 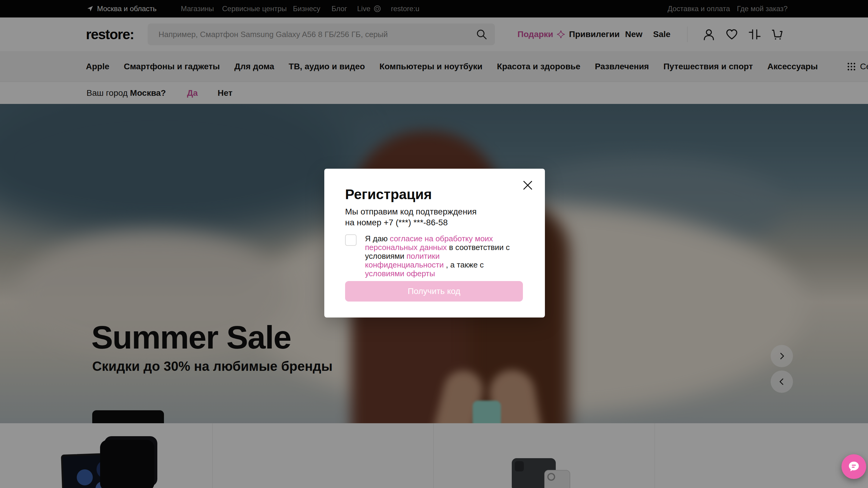 I want to click on consent-link-offer-terms: условиями оферты, so click(x=400, y=273).